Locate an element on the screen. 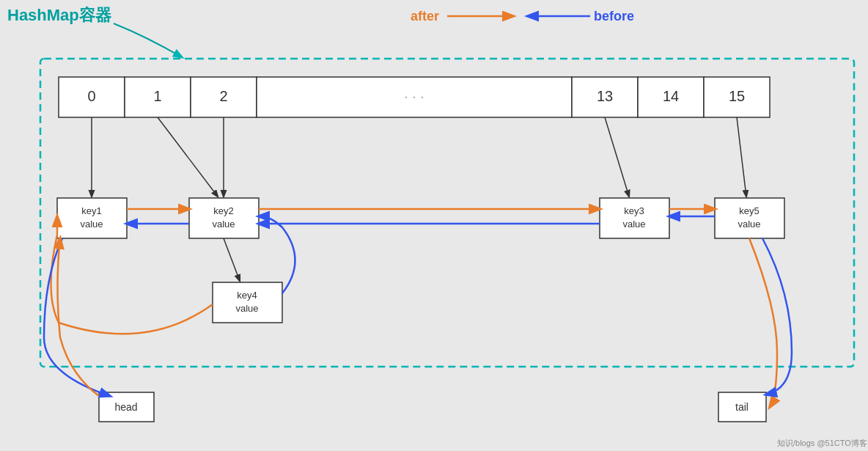 Image resolution: width=868 pixels, height=451 pixels. key5-value: value is located at coordinates (749, 224).